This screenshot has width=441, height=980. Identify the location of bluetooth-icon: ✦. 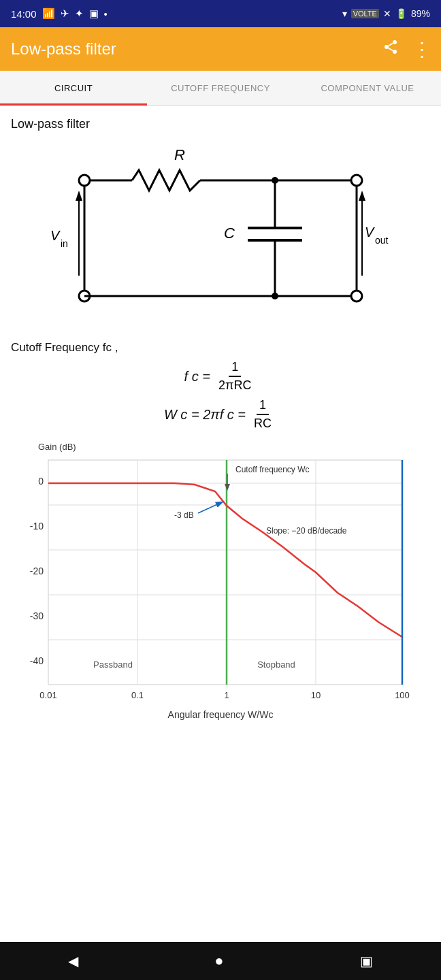
(79, 14).